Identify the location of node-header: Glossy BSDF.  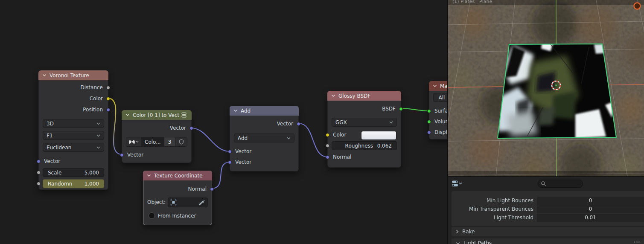
(364, 96).